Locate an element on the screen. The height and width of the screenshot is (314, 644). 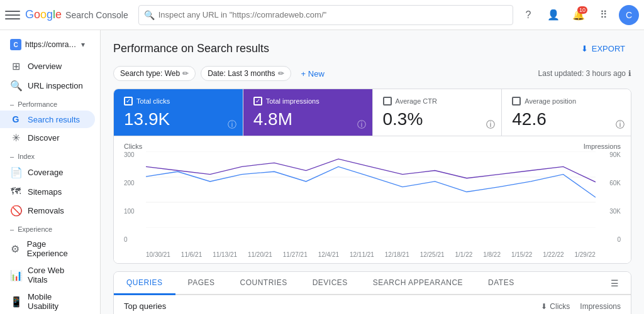
performance-section: Performance is located at coordinates (50, 103).